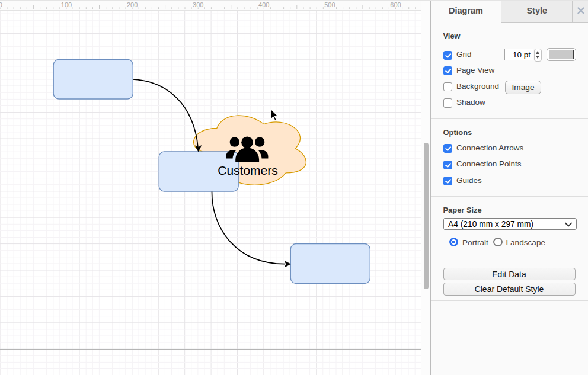 The width and height of the screenshot is (588, 375). I want to click on svg-text: 100, so click(66, 5).